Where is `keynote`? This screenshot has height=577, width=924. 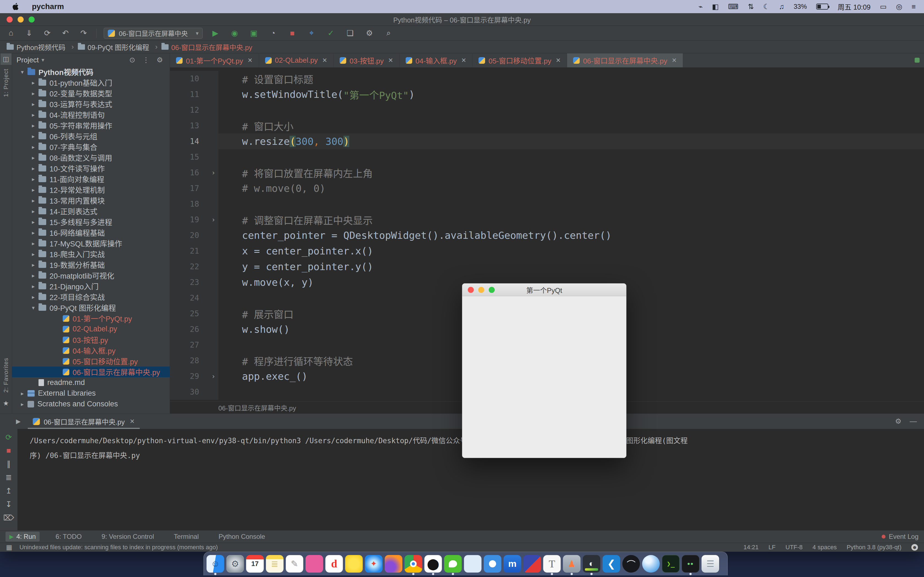
keynote is located at coordinates (314, 564).